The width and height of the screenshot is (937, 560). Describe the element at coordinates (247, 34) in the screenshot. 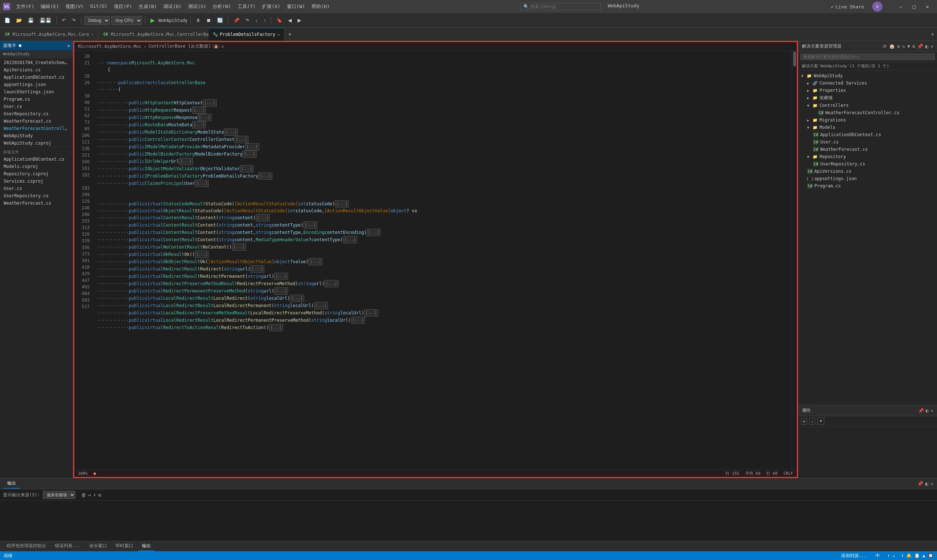

I see `tab-problemdetails: 🔧 ProblemDetailsFactory ✕` at that location.